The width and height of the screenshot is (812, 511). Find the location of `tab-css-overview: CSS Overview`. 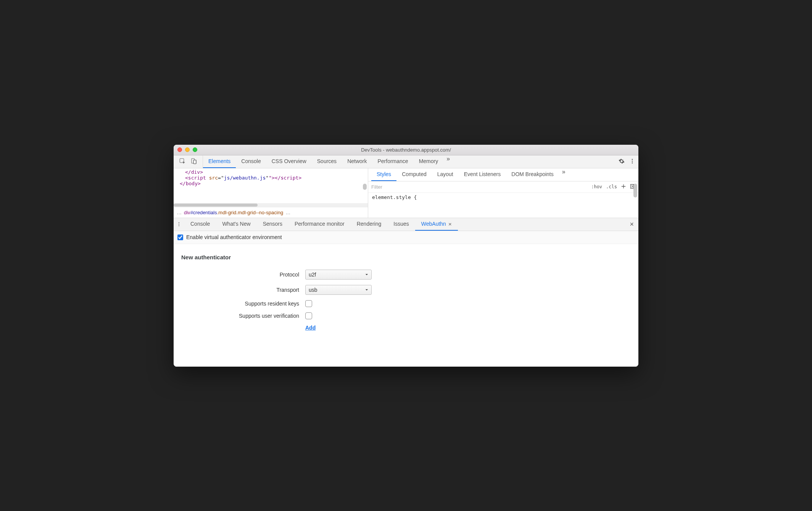

tab-css-overview: CSS Overview is located at coordinates (289, 162).